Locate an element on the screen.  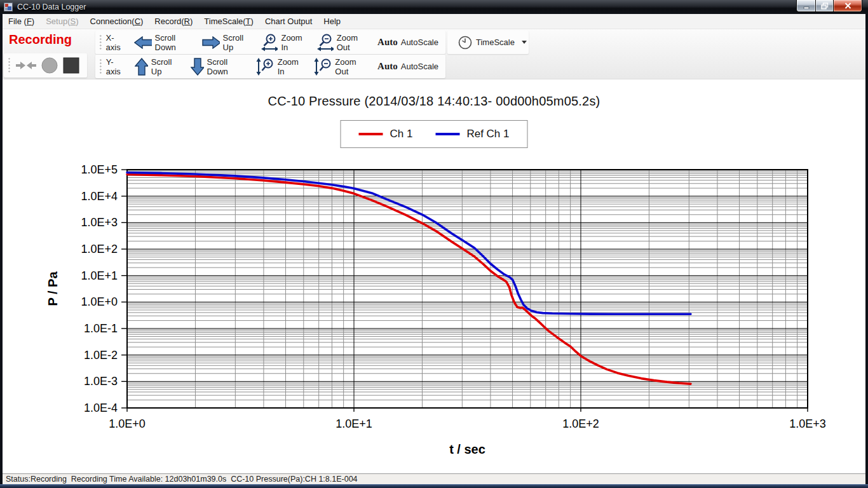
menu-help: Help is located at coordinates (332, 22).